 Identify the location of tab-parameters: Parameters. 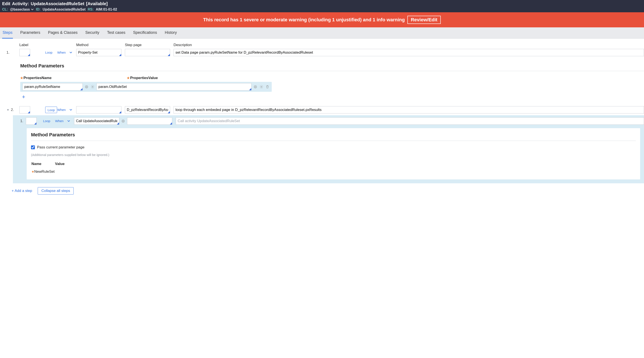
(30, 33).